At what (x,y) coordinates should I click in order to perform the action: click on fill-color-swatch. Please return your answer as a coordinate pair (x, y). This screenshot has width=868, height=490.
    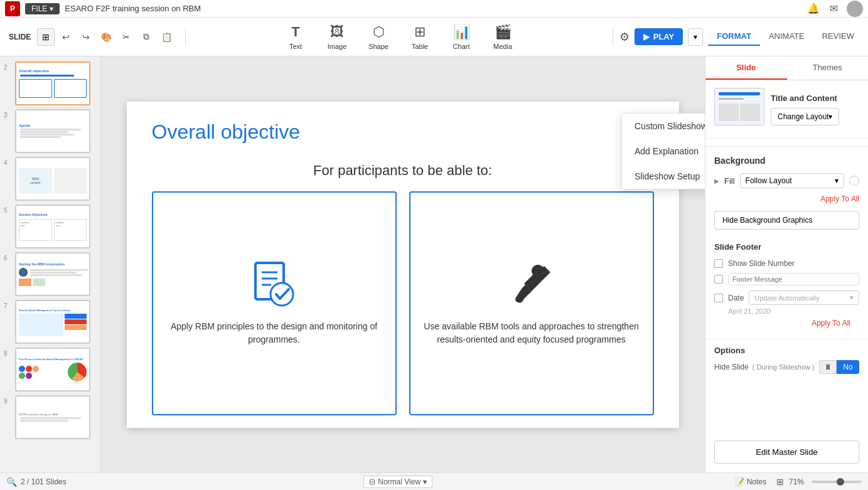
    Looking at the image, I should click on (854, 181).